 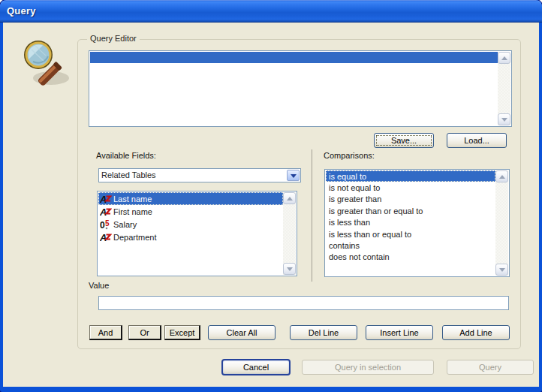 I want to click on comparisons-scrollbar, so click(x=501, y=223).